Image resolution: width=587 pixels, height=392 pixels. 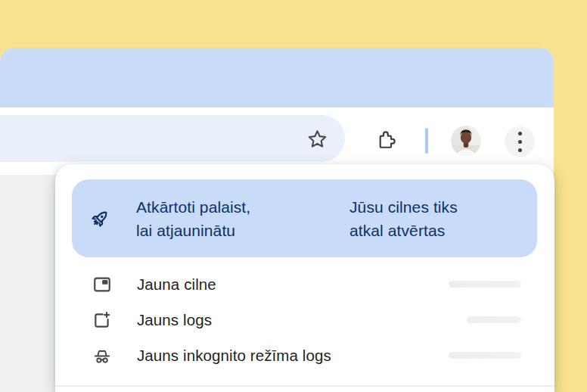 What do you see at coordinates (305, 319) in the screenshot?
I see `menu-item-new-window: Jauns logs` at bounding box center [305, 319].